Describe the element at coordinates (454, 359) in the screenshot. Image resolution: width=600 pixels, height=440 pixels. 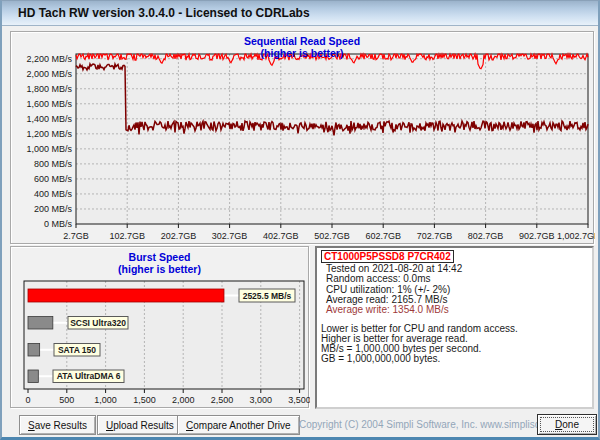
I see `note-gb-definition: GB = 1,000,000,000 bytes.` at that location.